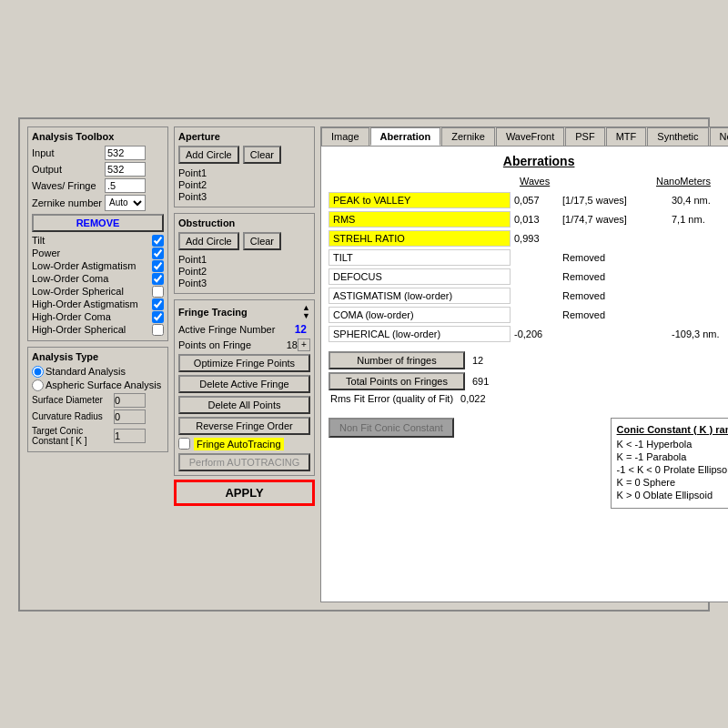 The height and width of the screenshot is (728, 728). Describe the element at coordinates (126, 169) in the screenshot. I see `output-field` at that location.